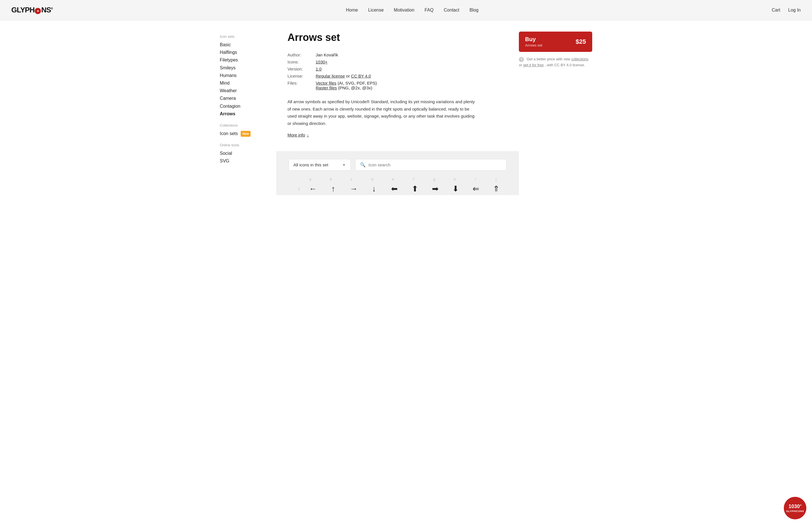  Describe the element at coordinates (533, 65) in the screenshot. I see `get-free-link: get it for free` at that location.